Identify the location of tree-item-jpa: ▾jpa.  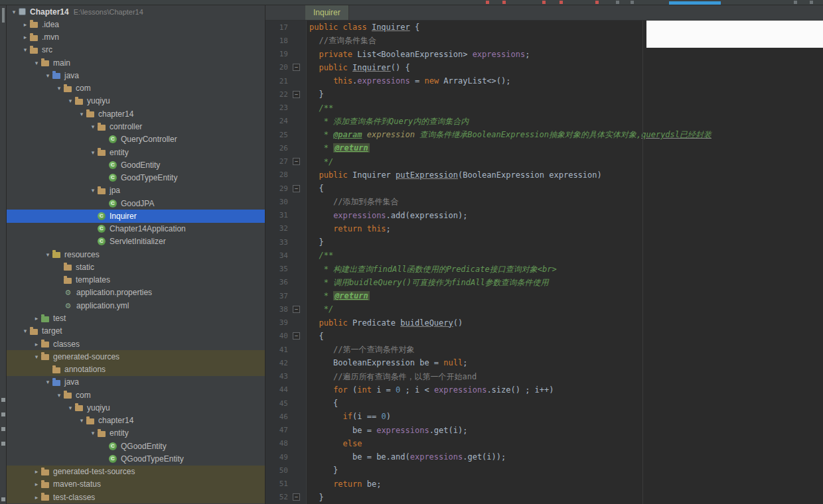
(135, 191).